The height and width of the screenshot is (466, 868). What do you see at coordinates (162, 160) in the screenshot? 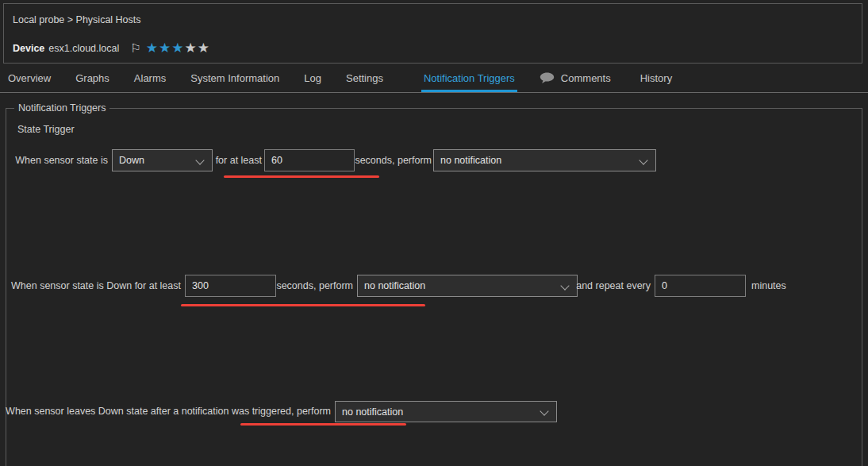
I see `row1-state-select: Down` at bounding box center [162, 160].